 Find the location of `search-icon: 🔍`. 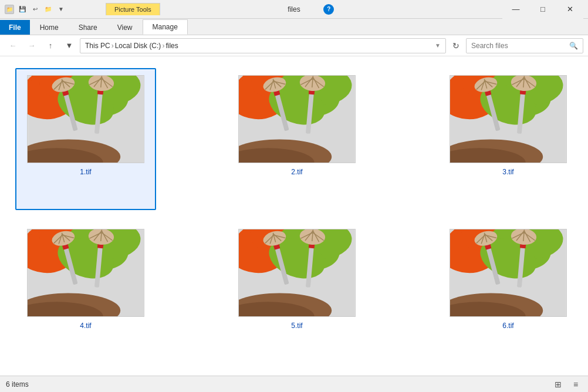

search-icon: 🔍 is located at coordinates (574, 46).